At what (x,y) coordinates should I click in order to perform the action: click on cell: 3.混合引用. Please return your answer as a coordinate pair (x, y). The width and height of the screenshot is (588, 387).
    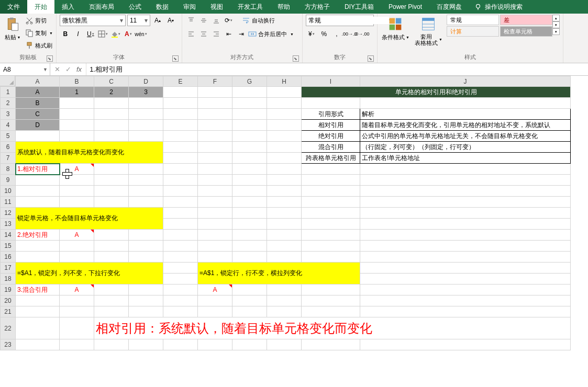
    Looking at the image, I should click on (38, 290).